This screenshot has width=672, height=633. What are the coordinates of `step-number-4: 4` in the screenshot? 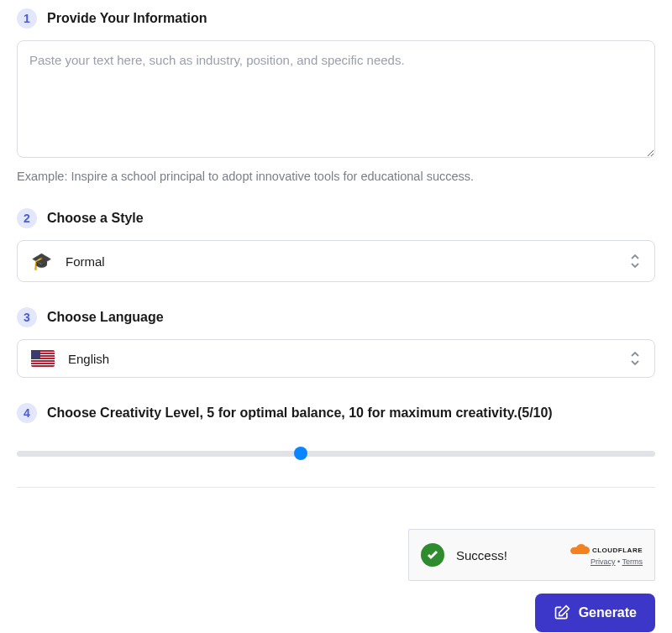 It's located at (27, 413).